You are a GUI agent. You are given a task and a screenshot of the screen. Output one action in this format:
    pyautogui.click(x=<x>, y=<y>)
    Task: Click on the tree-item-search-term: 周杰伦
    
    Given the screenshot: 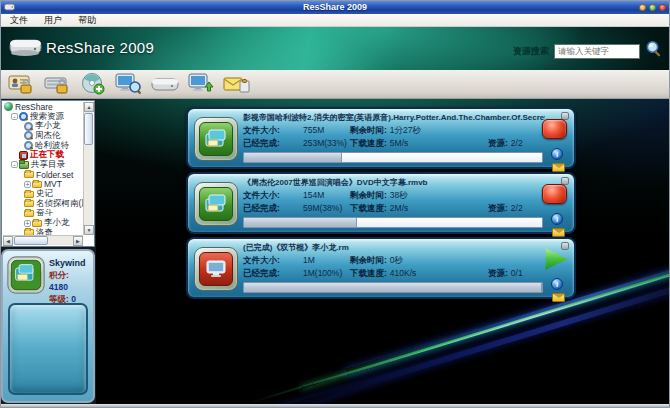 What is the action you would take?
    pyautogui.click(x=44, y=136)
    